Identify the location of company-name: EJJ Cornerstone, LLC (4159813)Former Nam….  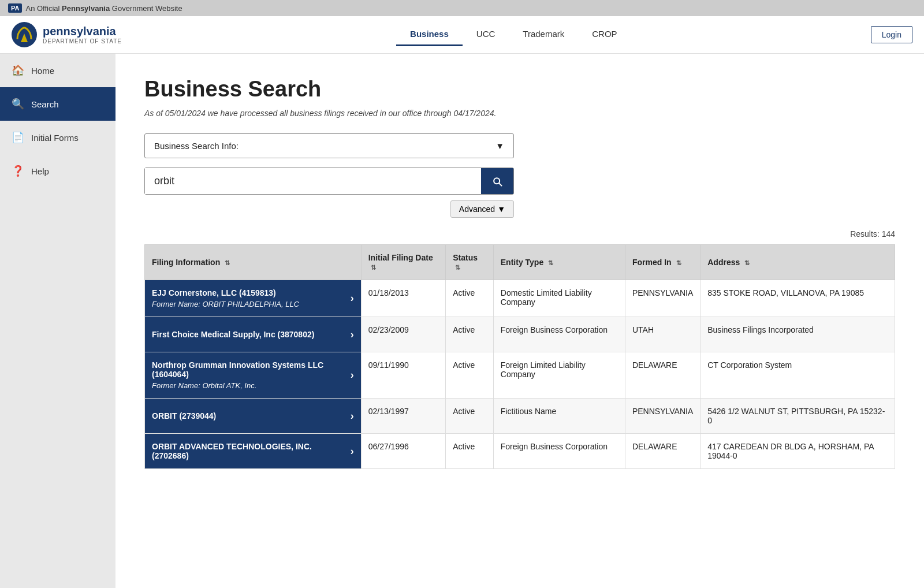
(248, 298).